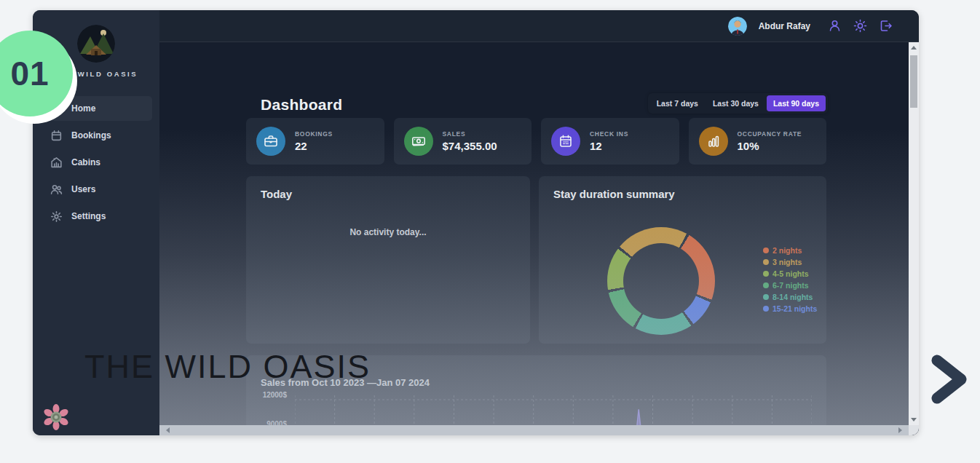 Image resolution: width=980 pixels, height=463 pixels. Describe the element at coordinates (56, 417) in the screenshot. I see `flower-icon` at that location.